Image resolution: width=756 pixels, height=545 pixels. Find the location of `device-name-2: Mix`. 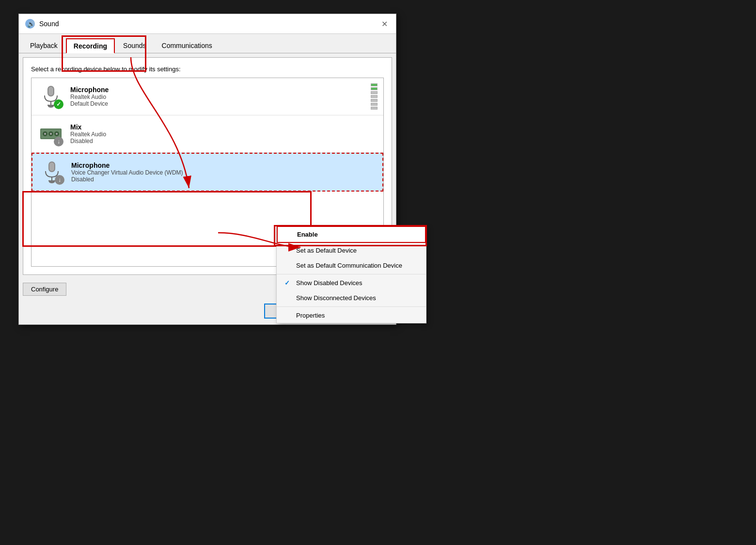

device-name-2: Mix is located at coordinates (224, 127).